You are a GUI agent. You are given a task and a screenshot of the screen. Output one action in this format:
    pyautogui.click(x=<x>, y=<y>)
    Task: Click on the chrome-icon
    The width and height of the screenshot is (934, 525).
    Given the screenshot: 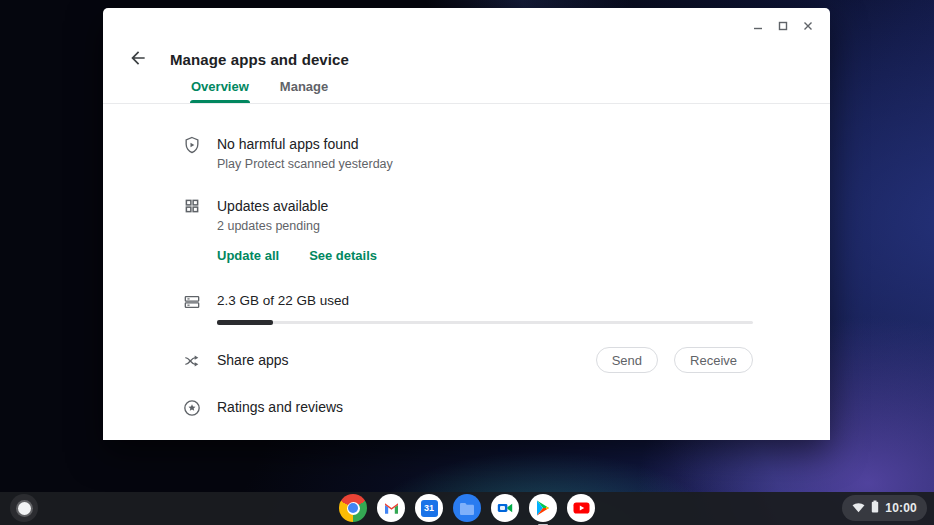 What is the action you would take?
    pyautogui.click(x=353, y=508)
    